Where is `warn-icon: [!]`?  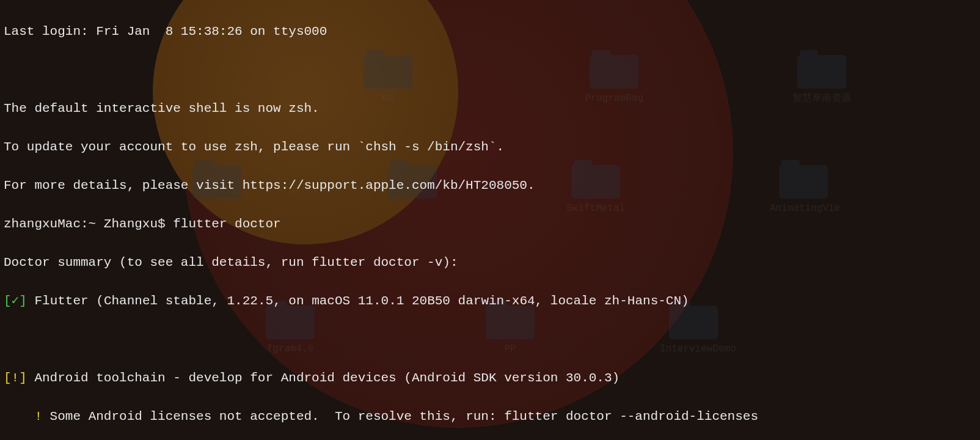
warn-icon: [!] is located at coordinates (15, 378).